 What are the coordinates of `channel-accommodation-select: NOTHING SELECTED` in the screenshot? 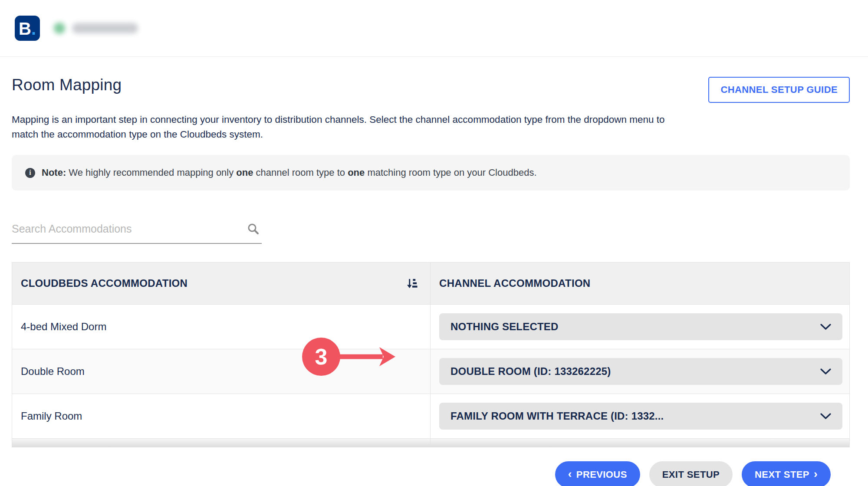 It's located at (641, 327).